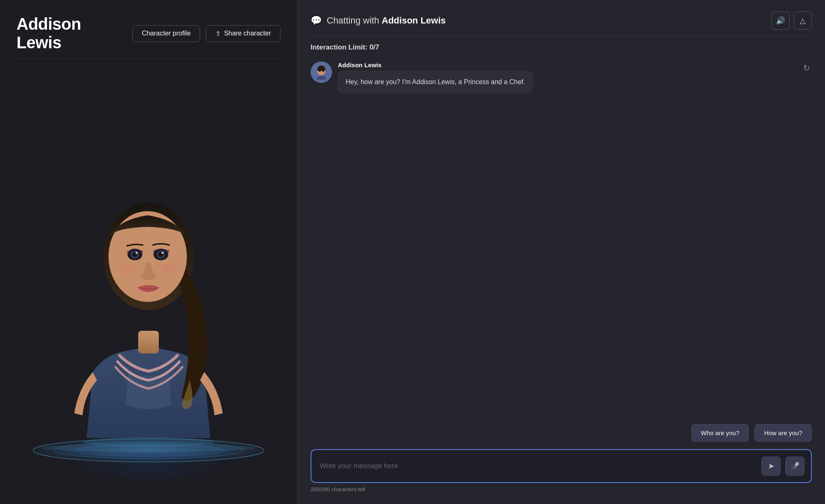  Describe the element at coordinates (436, 78) in the screenshot. I see `message-content: Addison Lewis Hey, how are you? I'm Addi…` at that location.